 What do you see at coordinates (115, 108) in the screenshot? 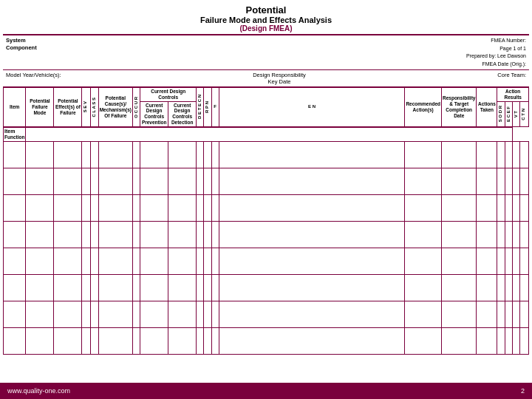
I see `header-causes: Potential Cause(s)/ Mechanism(s) Of Fail…` at bounding box center [115, 108].